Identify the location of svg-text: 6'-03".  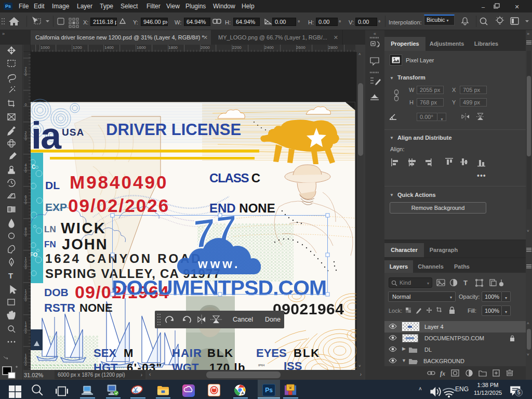
(144, 366).